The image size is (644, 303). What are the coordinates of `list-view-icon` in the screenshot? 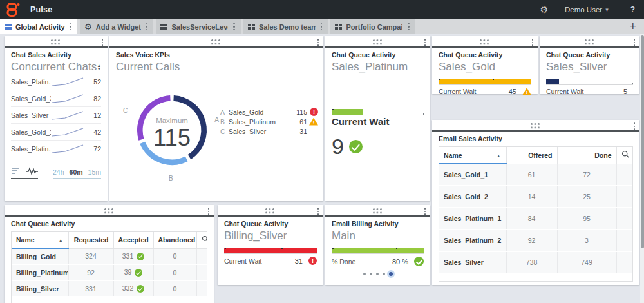 It's located at (15, 171).